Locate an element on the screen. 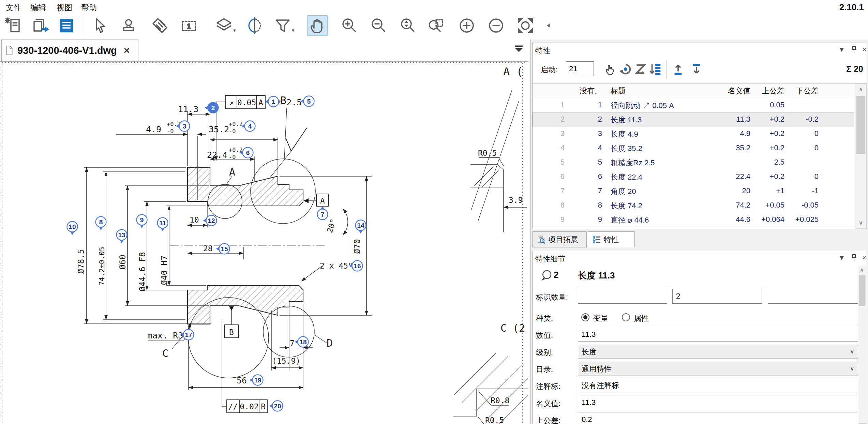  table-row: 77角度 2020+1-1 is located at coordinates (693, 191).